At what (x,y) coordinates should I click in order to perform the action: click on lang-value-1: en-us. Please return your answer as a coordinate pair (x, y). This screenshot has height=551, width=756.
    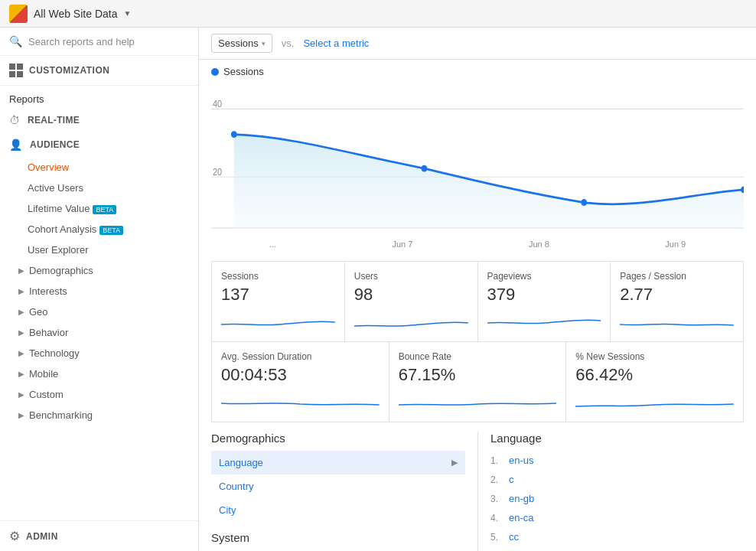
    Looking at the image, I should click on (522, 461).